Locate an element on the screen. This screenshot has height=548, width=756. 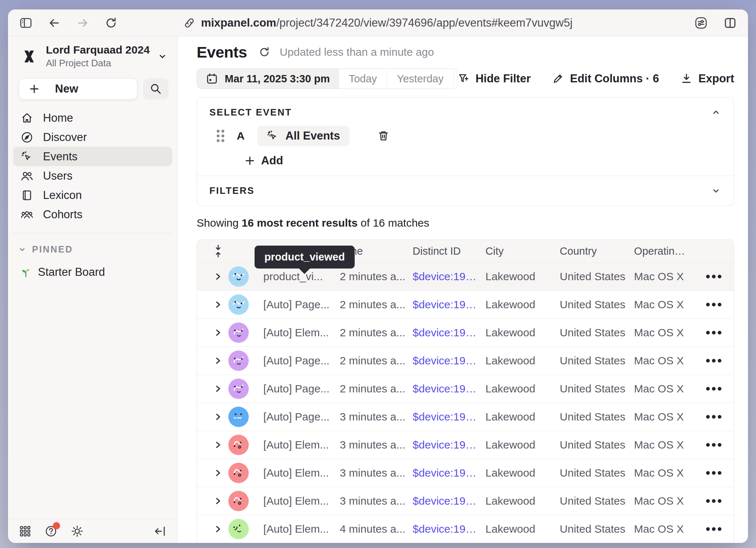
address-bar: mixpanel.com/project/3472420/view/397469… is located at coordinates (378, 23).